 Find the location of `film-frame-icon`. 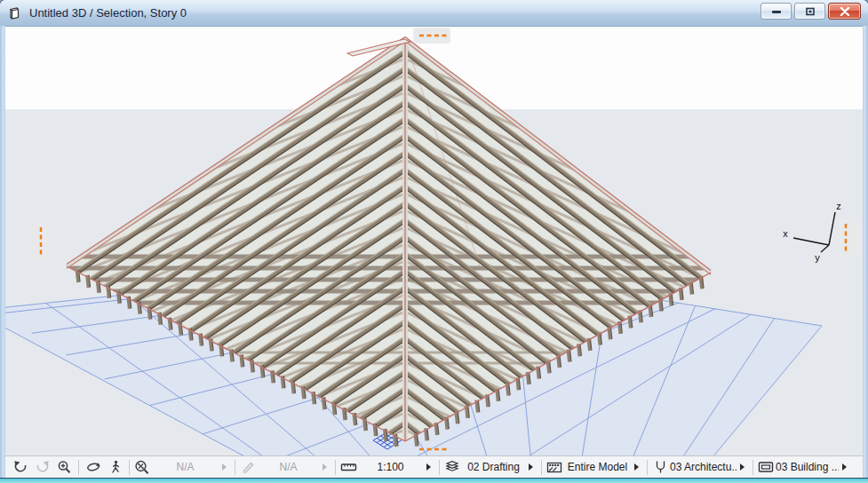

film-frame-icon is located at coordinates (554, 467).